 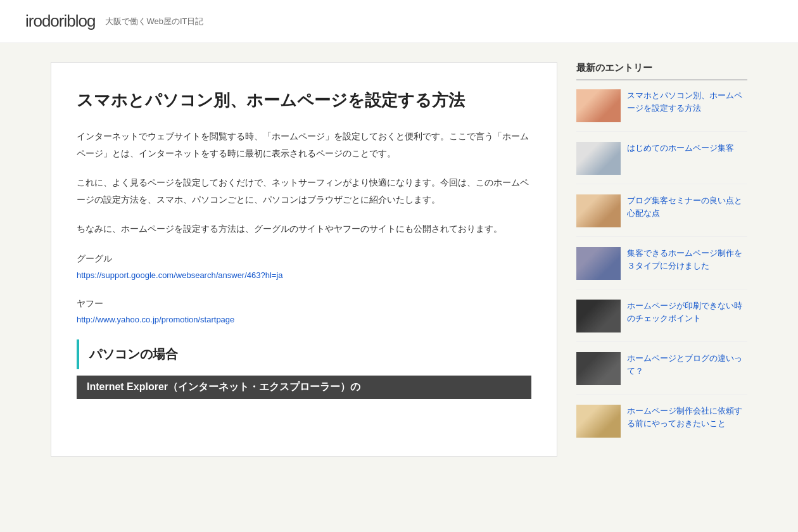 I want to click on sidebar-entry: ホームページとブログの違いって？, so click(x=662, y=374).